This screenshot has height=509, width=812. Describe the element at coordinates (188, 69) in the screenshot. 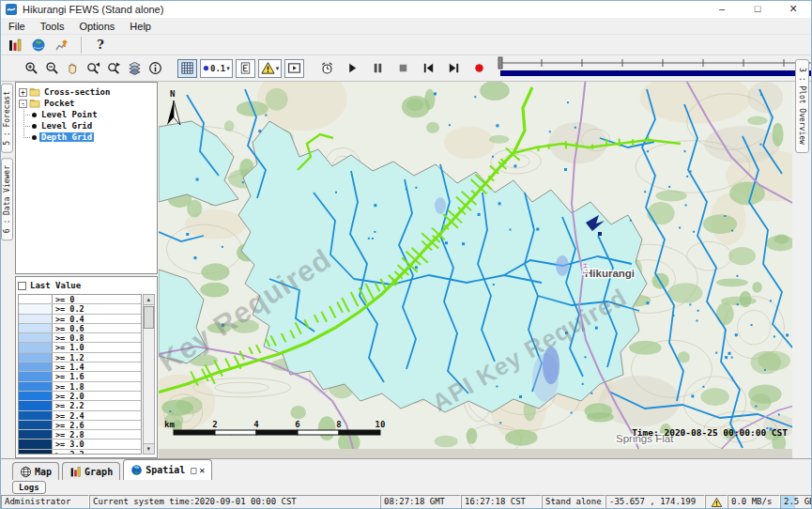

I see `grid-display-button` at that location.